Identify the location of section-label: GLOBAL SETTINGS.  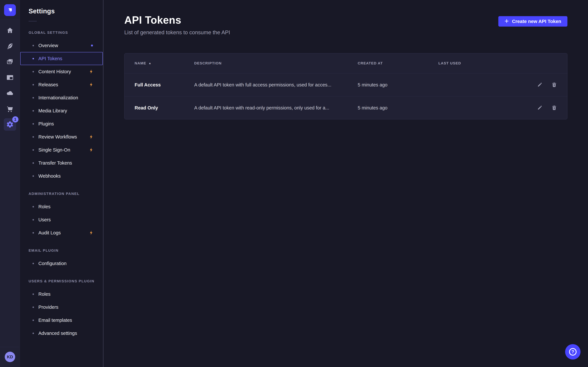
(66, 33).